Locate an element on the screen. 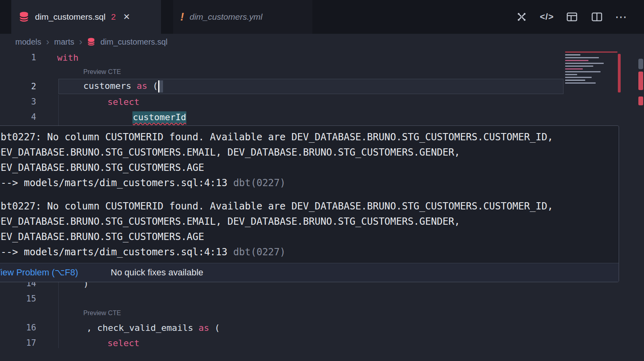 The width and height of the screenshot is (644, 361). sql-identifier: customers is located at coordinates (110, 86).